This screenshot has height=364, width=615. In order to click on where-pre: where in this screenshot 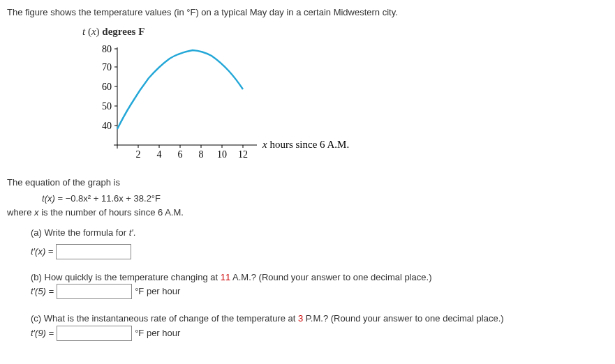, I will do `click(21, 212)`.